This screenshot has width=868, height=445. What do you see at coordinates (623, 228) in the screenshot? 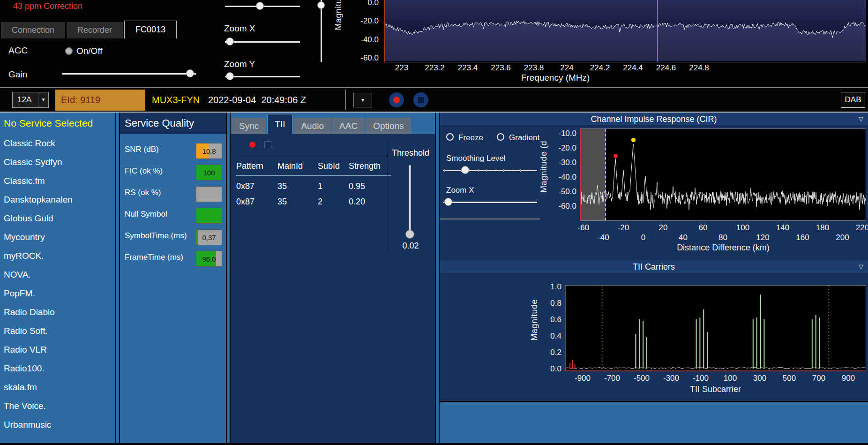
I see `cir-x-tick: -20` at bounding box center [623, 228].